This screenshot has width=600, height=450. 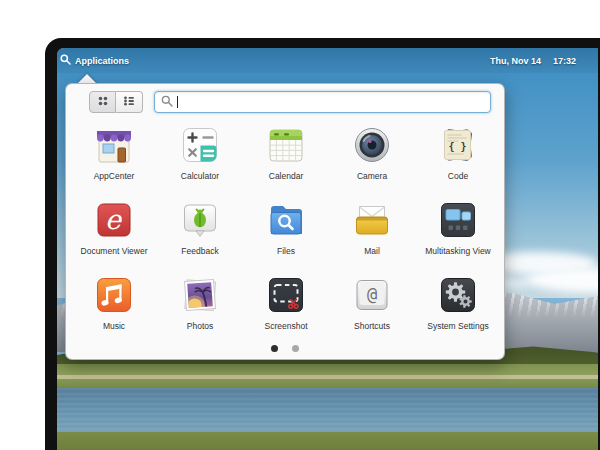 What do you see at coordinates (458, 251) in the screenshot?
I see `app-label: Multitasking View` at bounding box center [458, 251].